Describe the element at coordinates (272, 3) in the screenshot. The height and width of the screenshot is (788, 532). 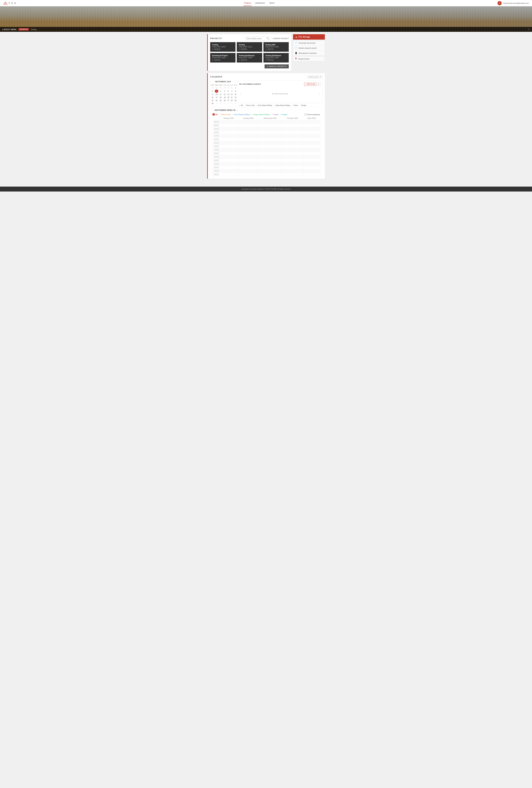
I see `nav-admin: Admin` at that location.